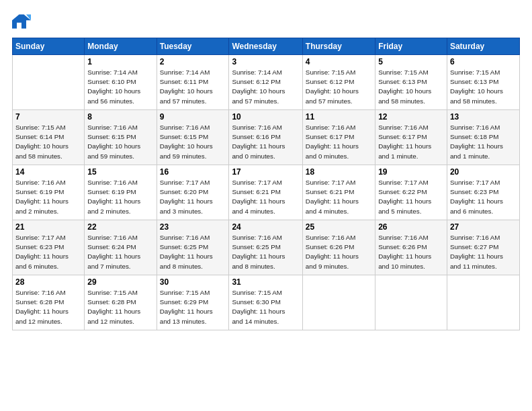 This screenshot has width=532, height=411. Describe the element at coordinates (193, 87) in the screenshot. I see `day-info: Sunrise: 7:14 AMSunset: 6:11 PMDaylight:…` at that location.